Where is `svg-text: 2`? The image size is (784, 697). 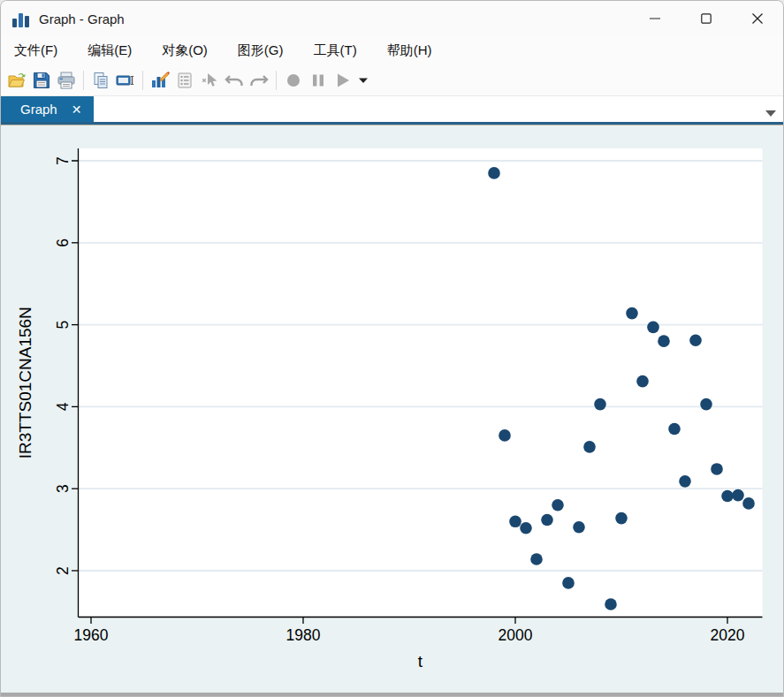 svg-text: 2 is located at coordinates (63, 571).